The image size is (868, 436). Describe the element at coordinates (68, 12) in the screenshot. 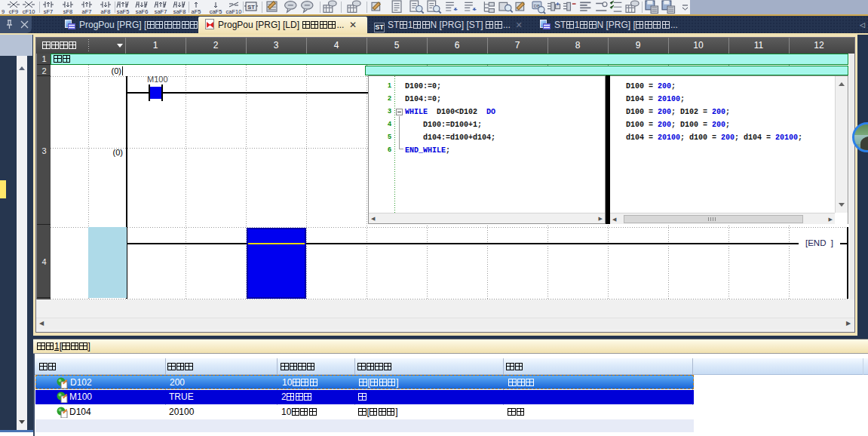

I see `svg-text: sF8` at that location.